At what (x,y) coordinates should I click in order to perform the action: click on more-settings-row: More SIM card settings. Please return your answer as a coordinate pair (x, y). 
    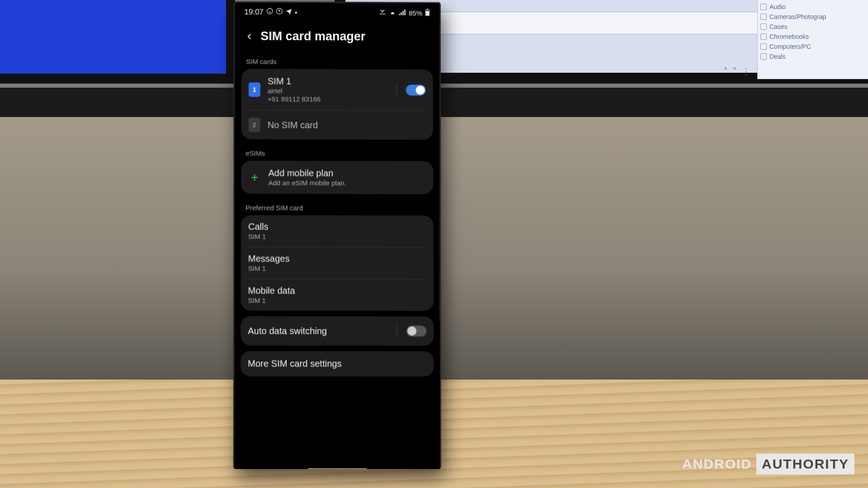
    Looking at the image, I should click on (337, 364).